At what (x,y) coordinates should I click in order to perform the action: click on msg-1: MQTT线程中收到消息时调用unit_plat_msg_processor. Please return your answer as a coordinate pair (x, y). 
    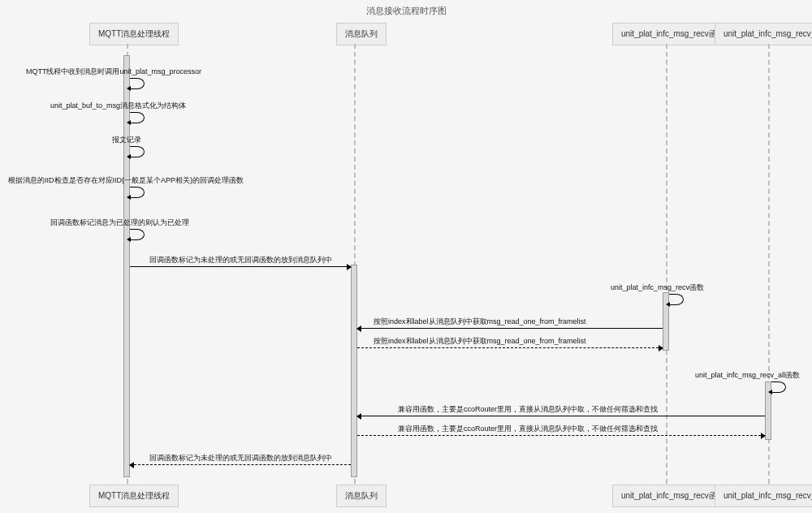
    Looking at the image, I should click on (114, 71).